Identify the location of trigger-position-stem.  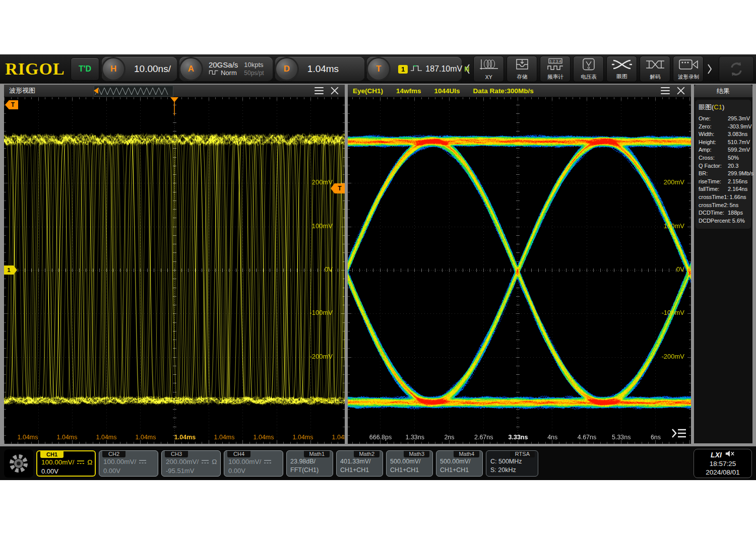
(174, 109).